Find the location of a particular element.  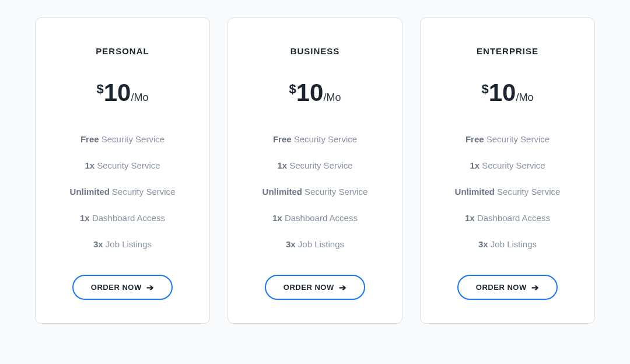

plan-name: PERSONAL is located at coordinates (123, 51).